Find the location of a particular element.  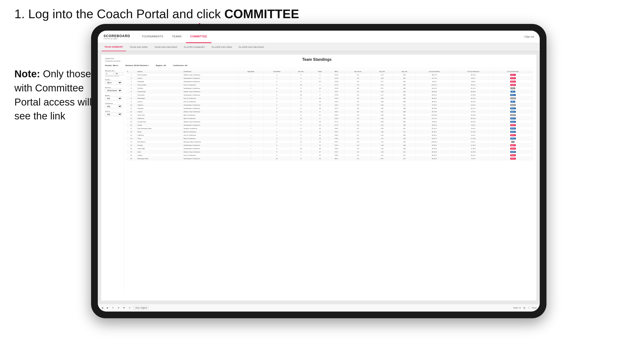

cell-low-overall: 88-17-0 is located at coordinates (434, 75).